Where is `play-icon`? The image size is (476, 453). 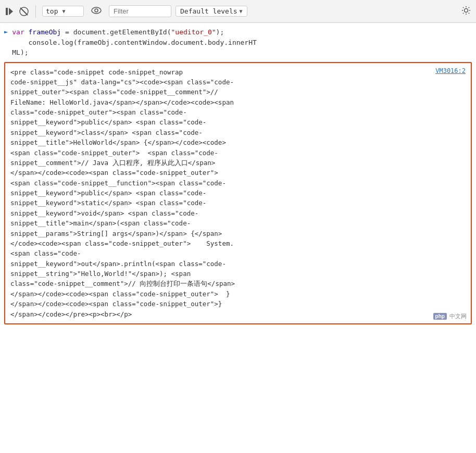 play-icon is located at coordinates (9, 11).